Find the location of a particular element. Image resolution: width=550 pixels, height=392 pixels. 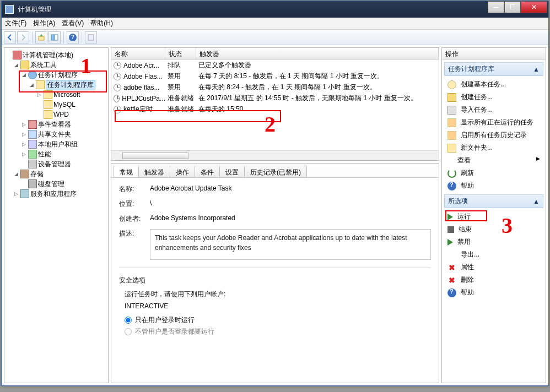

tree-storage: 存储 is located at coordinates (37, 174).